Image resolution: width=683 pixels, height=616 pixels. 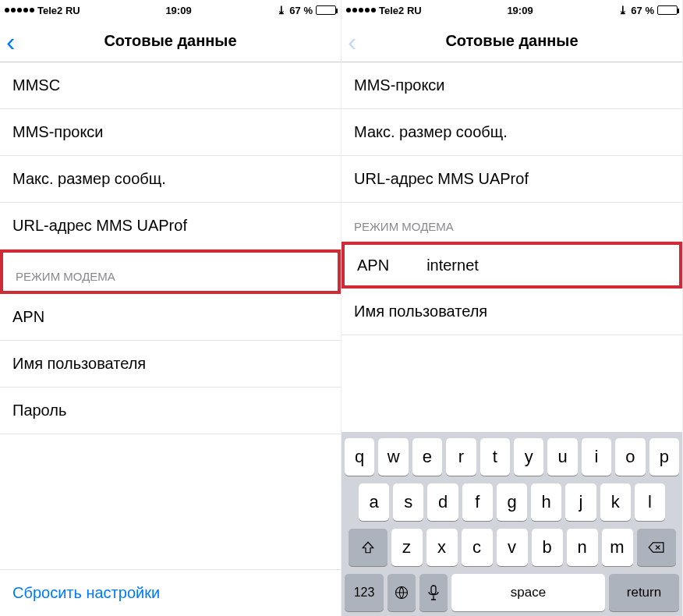 I want to click on key-a: a, so click(x=374, y=502).